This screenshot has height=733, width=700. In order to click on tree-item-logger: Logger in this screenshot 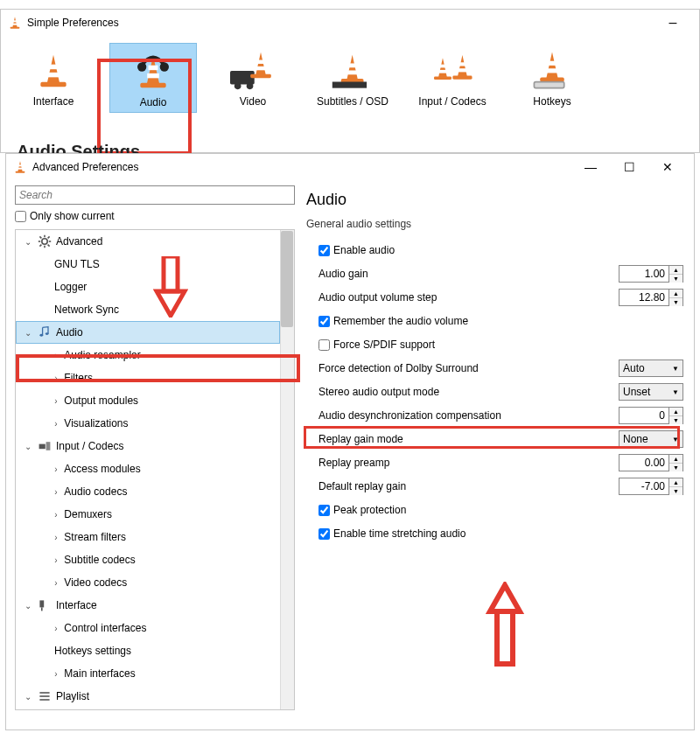, I will do `click(148, 287)`.